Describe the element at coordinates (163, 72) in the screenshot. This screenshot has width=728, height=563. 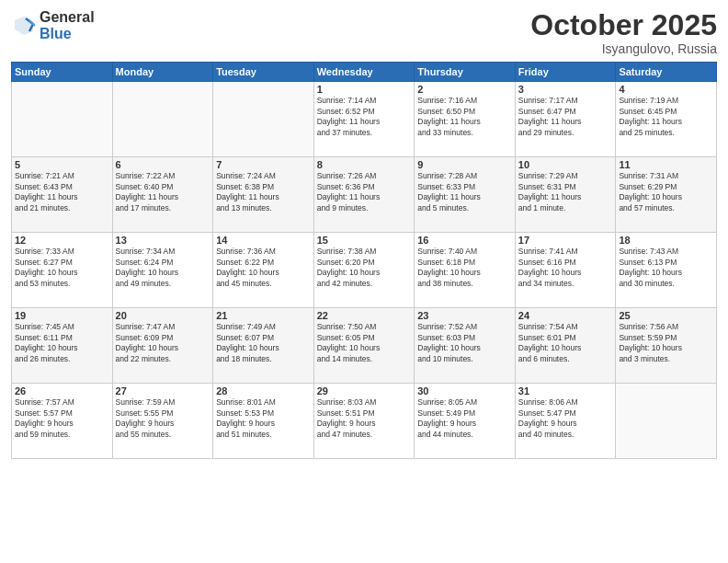
I see `weekday-header-monday: Monday` at that location.